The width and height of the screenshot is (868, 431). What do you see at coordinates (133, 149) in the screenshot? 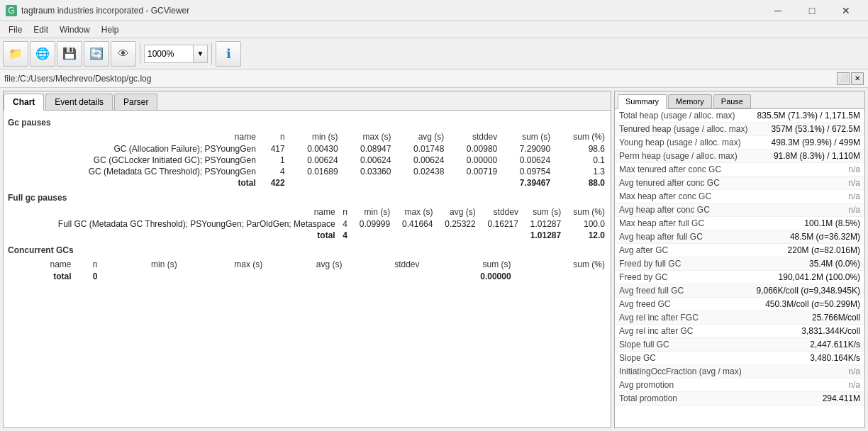
I see `row-name: GC (Allocation Failure); PSYoungGen` at bounding box center [133, 149].